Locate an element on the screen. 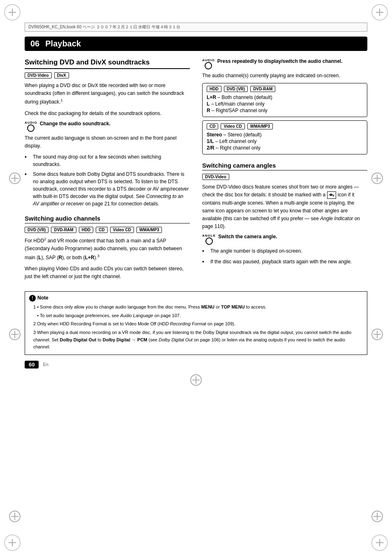 The height and width of the screenshot is (555, 392). badge-videocd: Video CD is located at coordinates (122, 230).